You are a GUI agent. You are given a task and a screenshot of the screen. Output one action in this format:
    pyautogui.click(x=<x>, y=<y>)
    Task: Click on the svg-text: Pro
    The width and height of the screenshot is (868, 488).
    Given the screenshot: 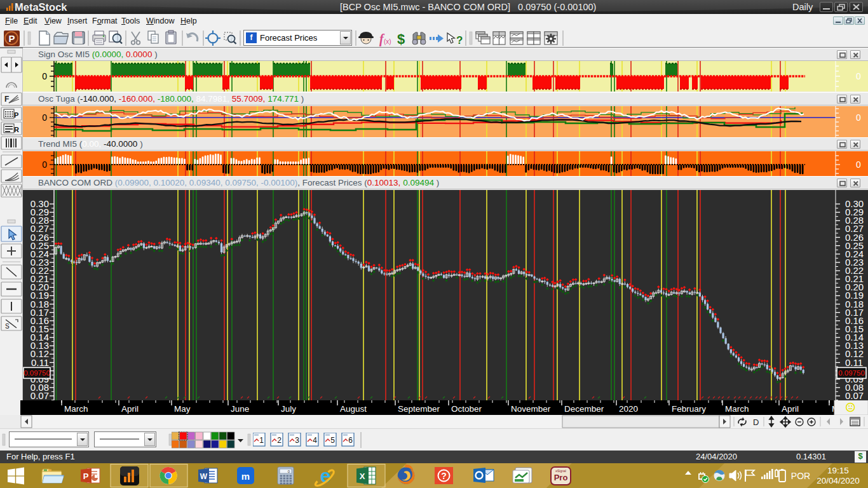 What is the action you would take?
    pyautogui.click(x=561, y=478)
    